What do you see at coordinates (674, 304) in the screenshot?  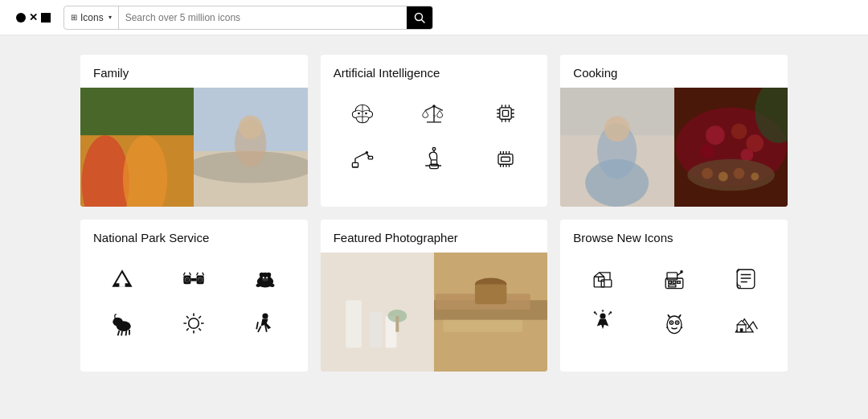 I see `new-icons-grid: ✦ ✦` at bounding box center [674, 304].